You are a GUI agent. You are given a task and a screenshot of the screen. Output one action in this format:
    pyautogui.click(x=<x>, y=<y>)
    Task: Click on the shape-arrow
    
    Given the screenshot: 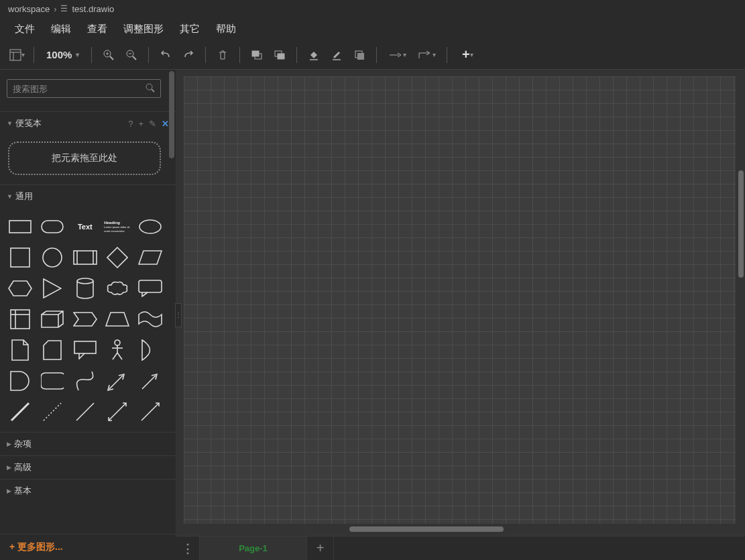 What is the action you would take?
    pyautogui.click(x=150, y=381)
    